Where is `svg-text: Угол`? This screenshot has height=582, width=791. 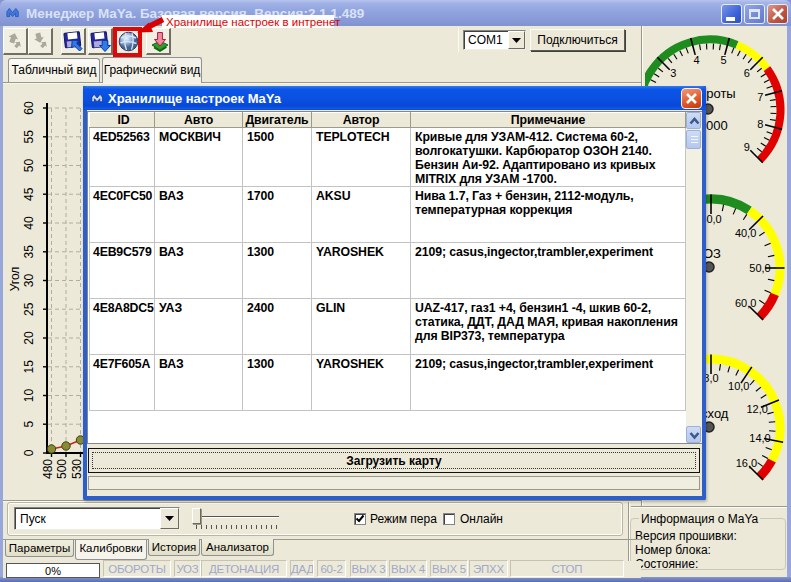 svg-text: Угол is located at coordinates (15, 280).